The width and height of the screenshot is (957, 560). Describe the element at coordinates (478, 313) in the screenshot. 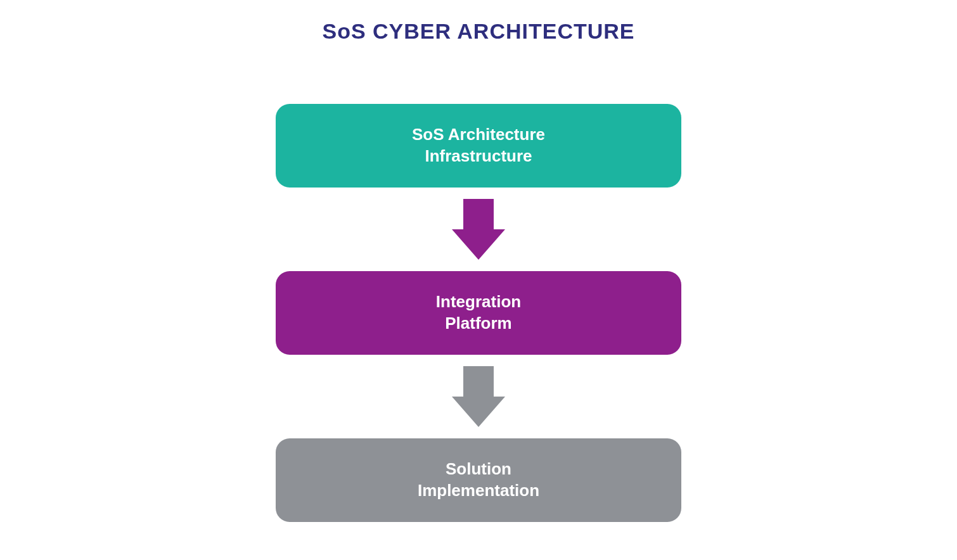

I see `box-integration-platform: Integration Platform` at that location.